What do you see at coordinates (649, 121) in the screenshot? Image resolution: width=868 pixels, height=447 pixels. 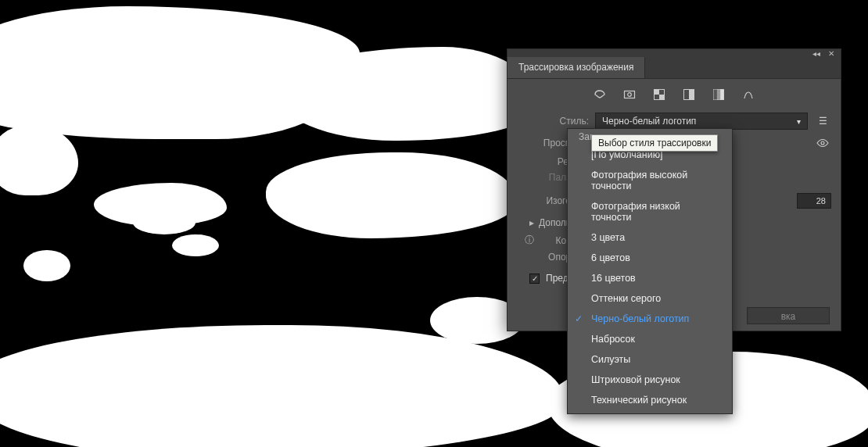 I see `style-select-value: Черно-белый логотип` at bounding box center [649, 121].